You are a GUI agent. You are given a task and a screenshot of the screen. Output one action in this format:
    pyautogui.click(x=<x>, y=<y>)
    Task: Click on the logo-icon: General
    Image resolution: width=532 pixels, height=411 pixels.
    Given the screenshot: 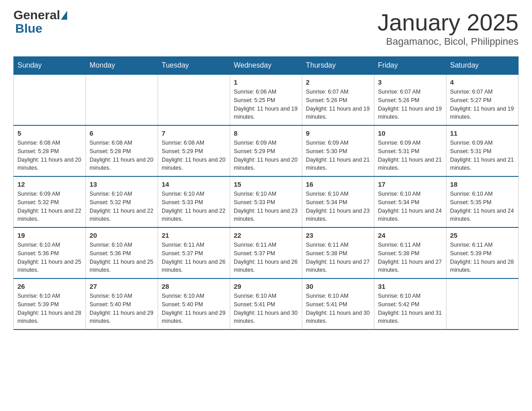 What is the action you would take?
    pyautogui.click(x=40, y=15)
    